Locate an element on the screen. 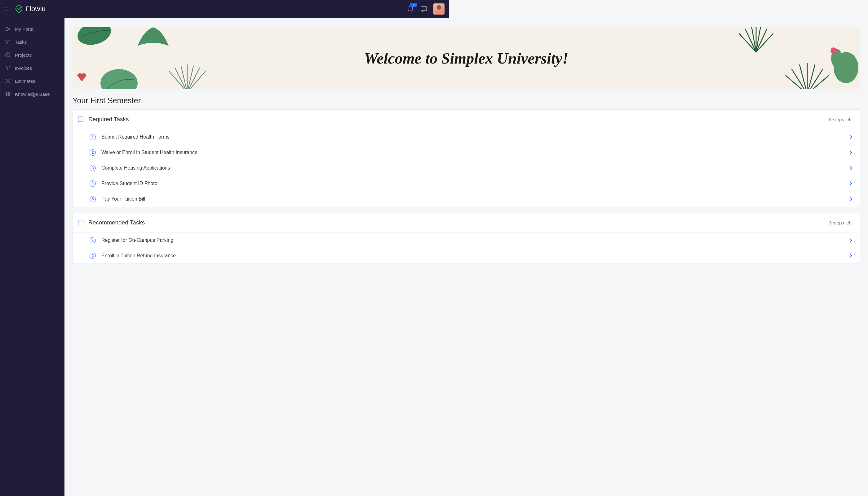  menu-toggle-icon is located at coordinates (7, 9).